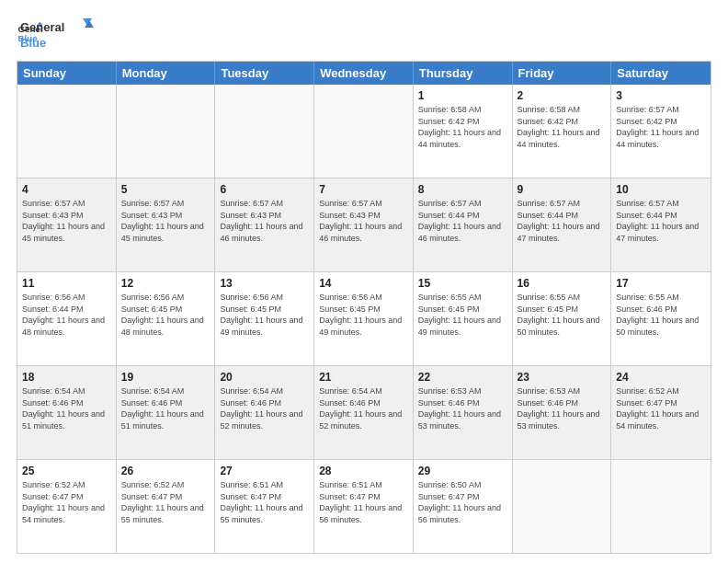 This screenshot has width=728, height=563. Describe the element at coordinates (166, 74) in the screenshot. I see `weekday-header-monday: Monday` at that location.